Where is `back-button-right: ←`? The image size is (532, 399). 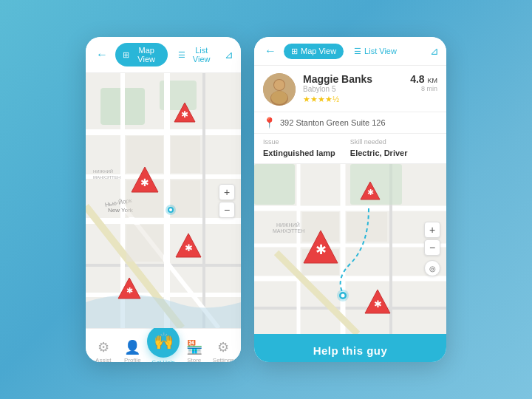
back-button-right: ← is located at coordinates (270, 51).